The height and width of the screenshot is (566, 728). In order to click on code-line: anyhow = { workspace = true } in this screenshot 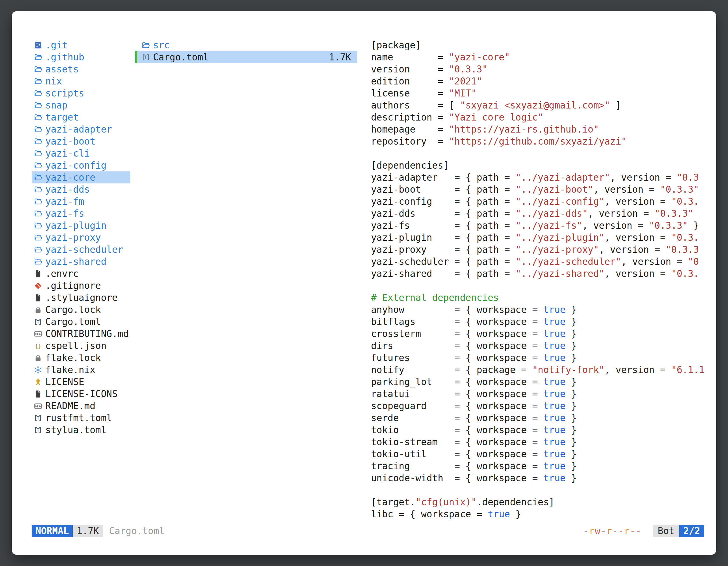, I will do `click(537, 310)`.